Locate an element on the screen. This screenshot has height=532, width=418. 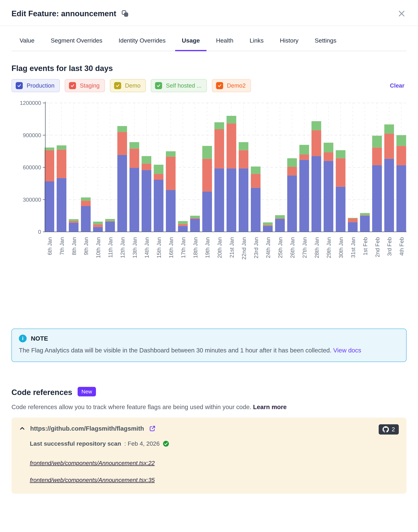
copy-icon is located at coordinates (125, 14).